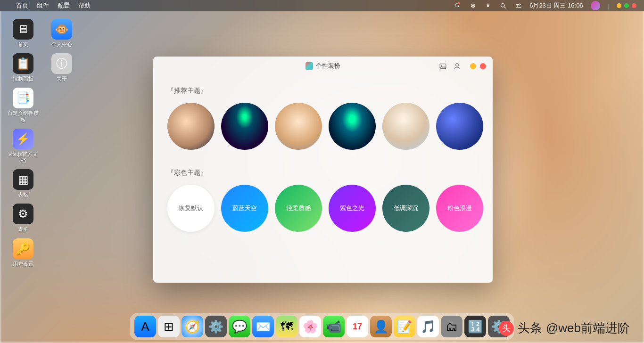  I want to click on color-theme-0: 恢复默认, so click(191, 208).